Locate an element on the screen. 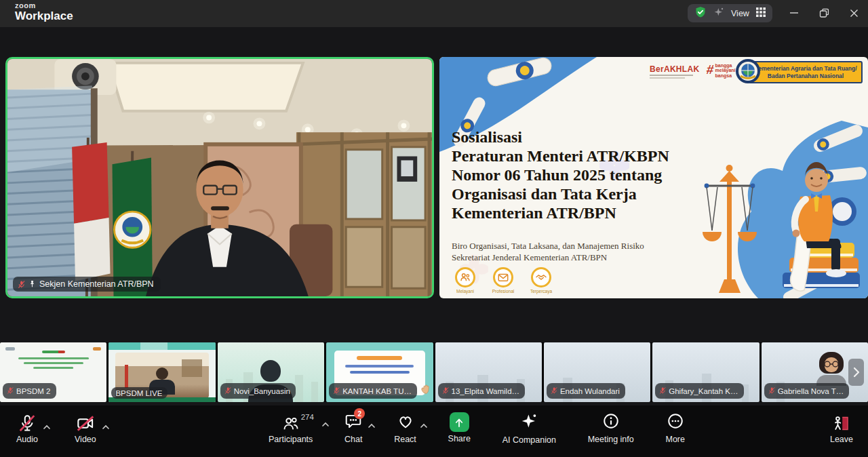  participant-tile: KANTAH KAB TU… is located at coordinates (380, 372).